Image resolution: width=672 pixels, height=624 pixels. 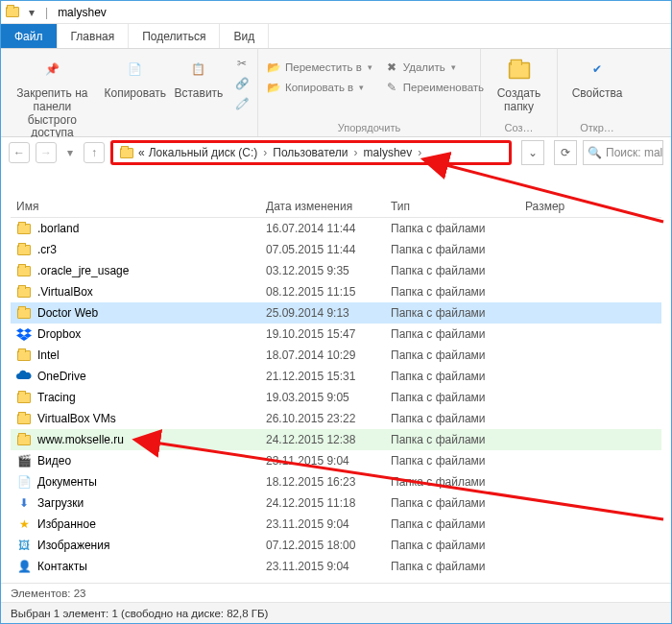 What do you see at coordinates (135, 206) in the screenshot?
I see `col-name: Имя` at bounding box center [135, 206].